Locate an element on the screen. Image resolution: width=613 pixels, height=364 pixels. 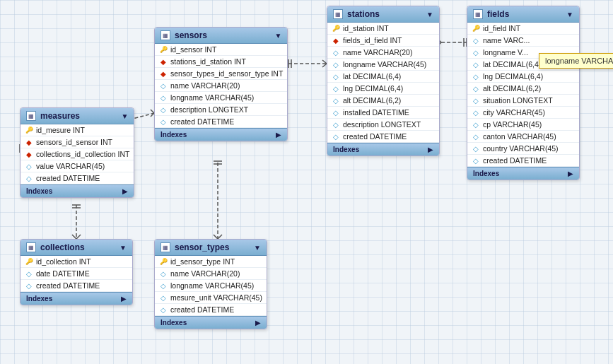
table-row: ◇cp VARCHAR(45) is located at coordinates (523, 124).